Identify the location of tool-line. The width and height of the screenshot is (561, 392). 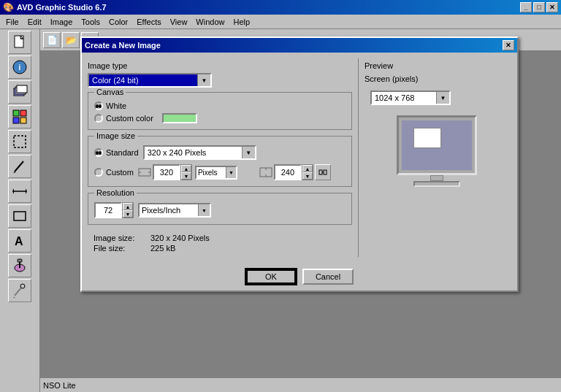
(20, 191).